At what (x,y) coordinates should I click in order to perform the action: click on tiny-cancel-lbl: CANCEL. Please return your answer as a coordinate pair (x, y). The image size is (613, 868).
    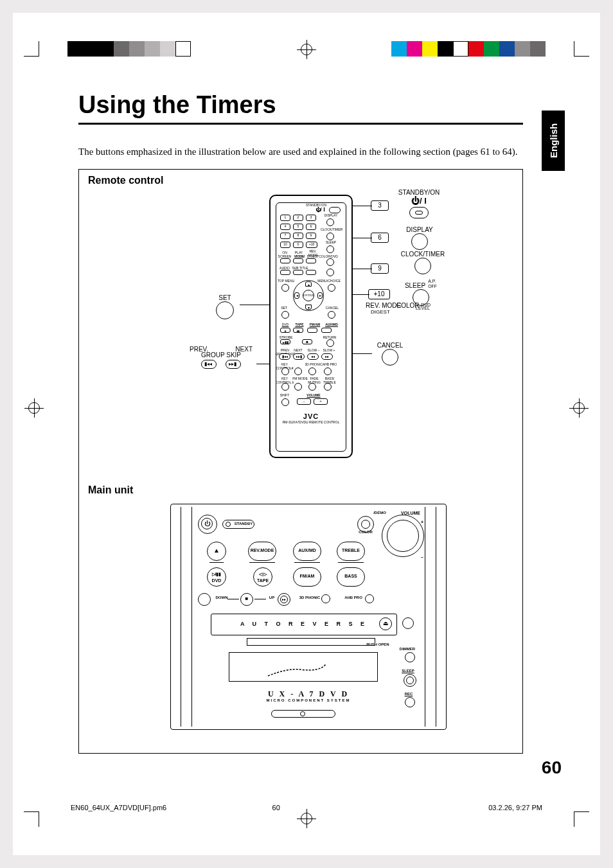
    Looking at the image, I should click on (332, 308).